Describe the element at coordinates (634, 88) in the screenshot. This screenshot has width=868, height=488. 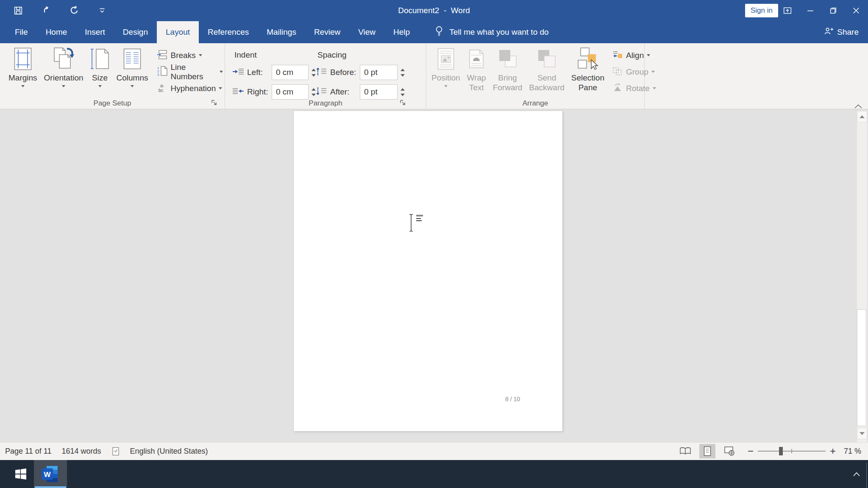
I see `rotate-button: Rotate` at that location.